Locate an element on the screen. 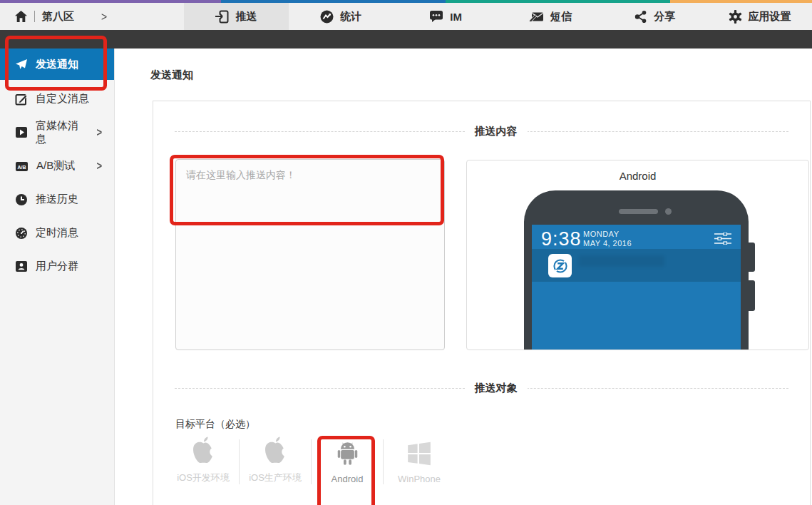 The image size is (812, 505). accent-strip-orange is located at coordinates (741, 1).